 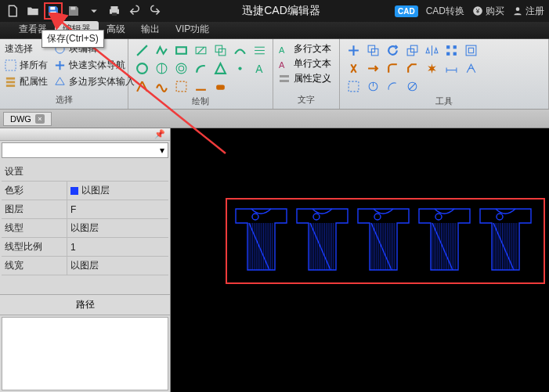 I want to click on config-props-button: 配属性, so click(x=27, y=81).